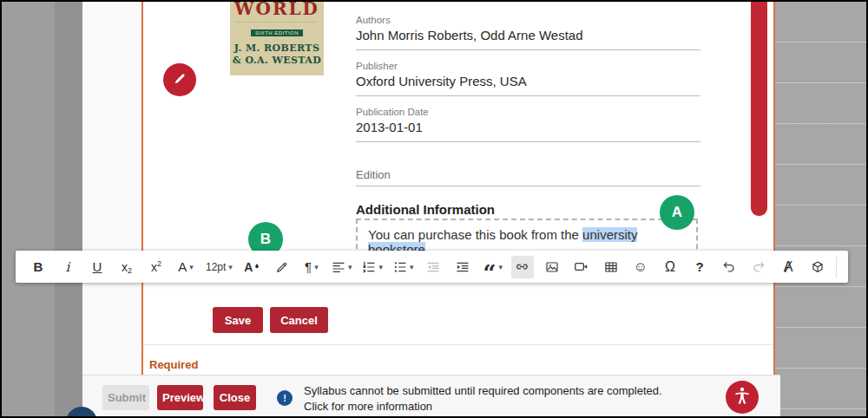 This screenshot has height=418, width=868. Describe the element at coordinates (277, 61) in the screenshot. I see `book-cover-author-line2: & O.A. WESTAD` at that location.